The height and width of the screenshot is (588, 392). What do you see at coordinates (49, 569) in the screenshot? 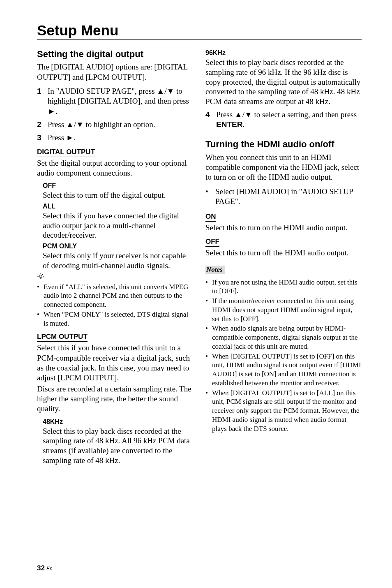
I see `page-number-suffix: En` at bounding box center [49, 569].